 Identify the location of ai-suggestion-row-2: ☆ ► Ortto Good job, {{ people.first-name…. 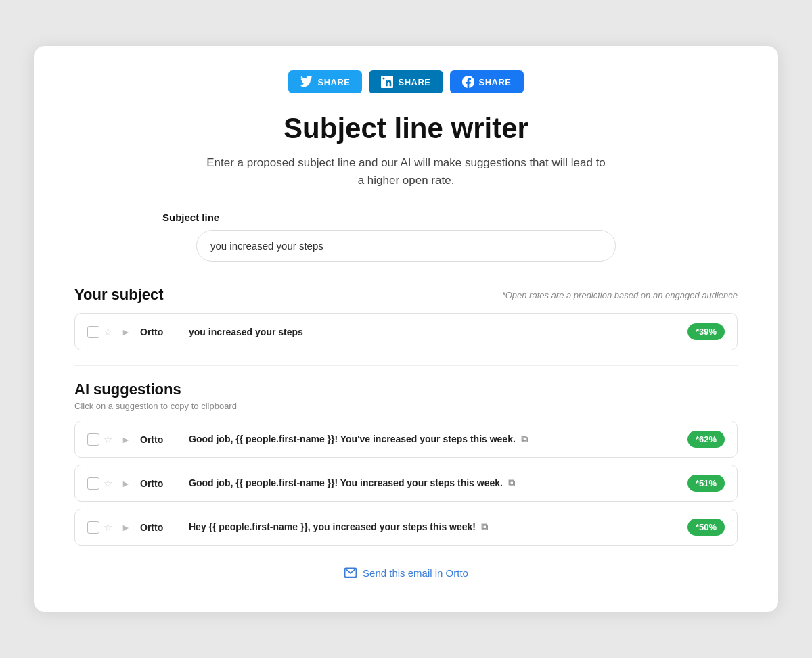
(406, 483).